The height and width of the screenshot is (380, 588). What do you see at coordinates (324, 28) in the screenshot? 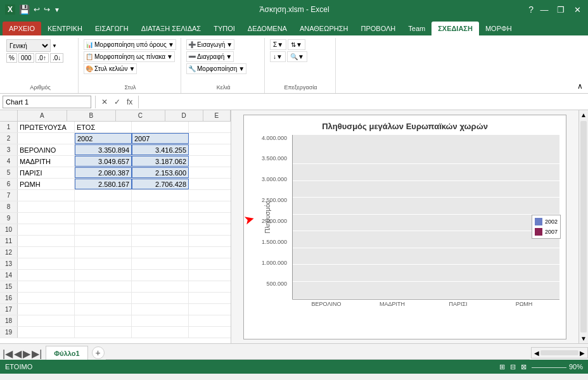
I see `tab-anatheorisi: ΑΝΑΘΕΩΡΗΣΗ` at bounding box center [324, 28].